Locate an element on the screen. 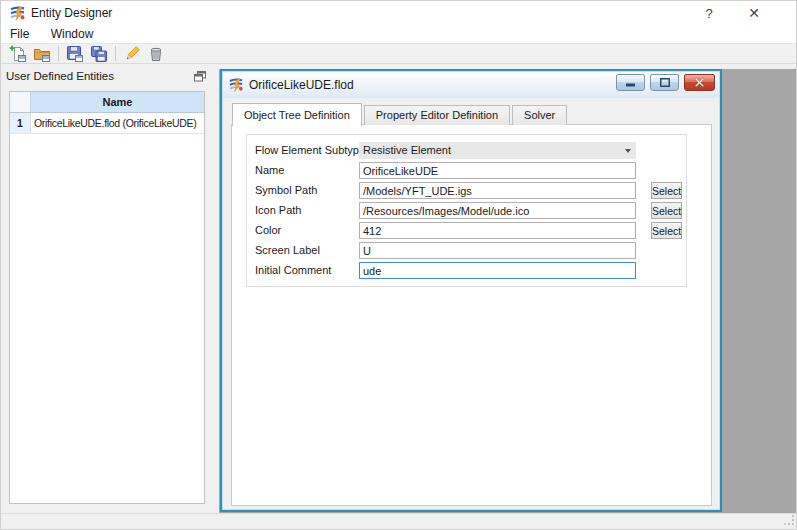  delete-entity-button is located at coordinates (156, 54).